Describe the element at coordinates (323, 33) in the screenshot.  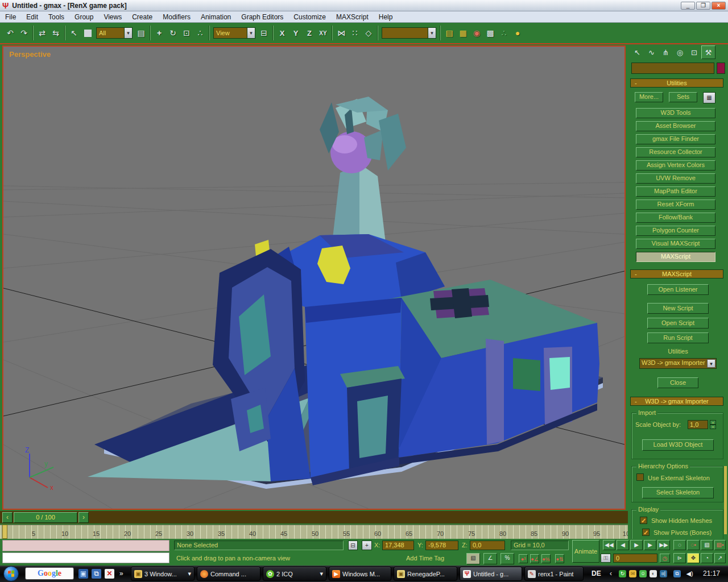
I see `restrict-xy-button: XY` at that location.